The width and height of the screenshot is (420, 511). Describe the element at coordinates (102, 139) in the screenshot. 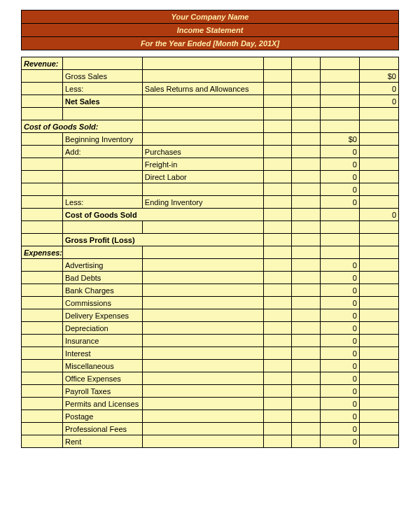

I see `beginning-inv-label: Beginning Inventory` at that location.